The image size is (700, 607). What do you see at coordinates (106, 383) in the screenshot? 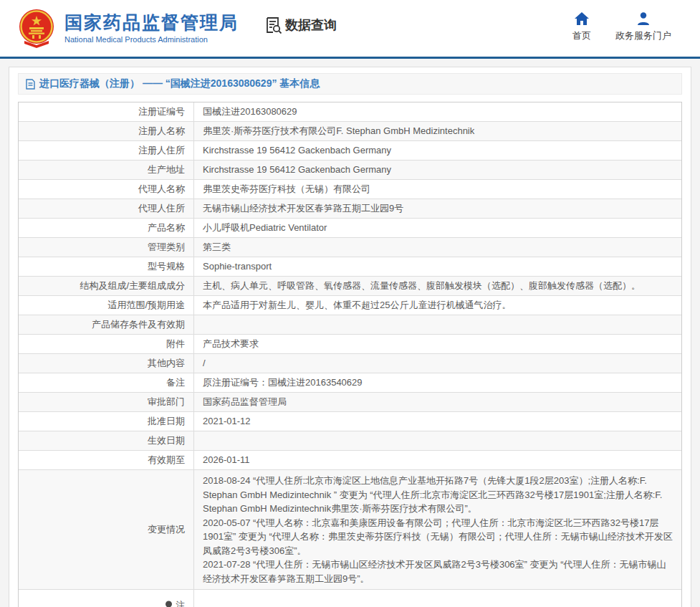
I see `field-label: 备注` at bounding box center [106, 383].